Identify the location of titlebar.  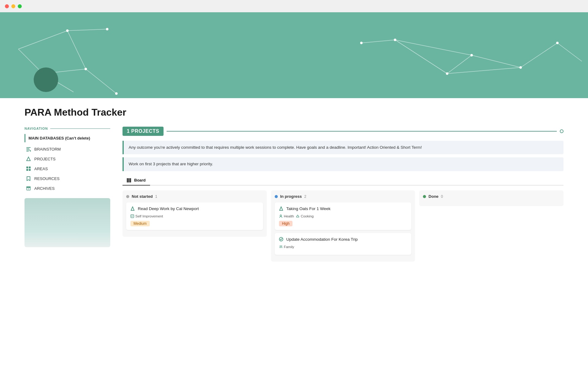
(294, 6).